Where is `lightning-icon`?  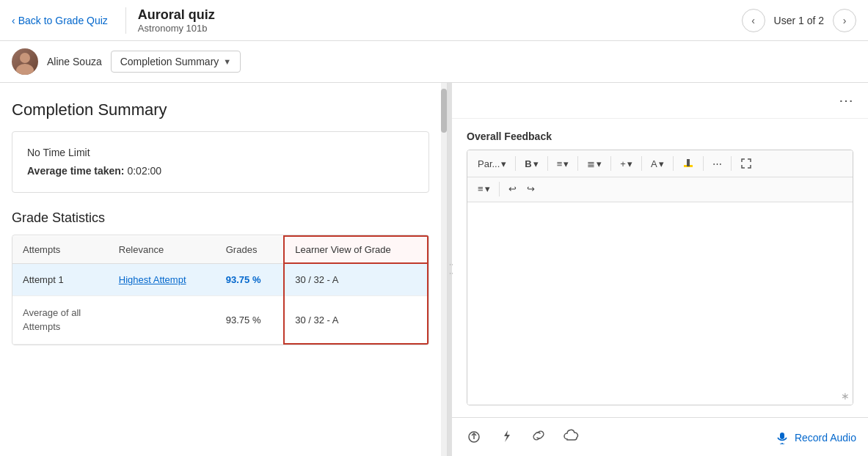 lightning-icon is located at coordinates (506, 435).